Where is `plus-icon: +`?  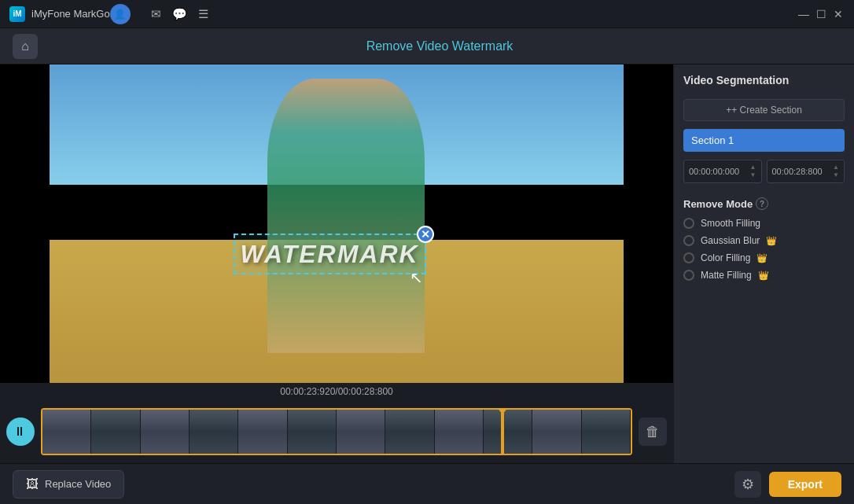
plus-icon: + is located at coordinates (728, 110).